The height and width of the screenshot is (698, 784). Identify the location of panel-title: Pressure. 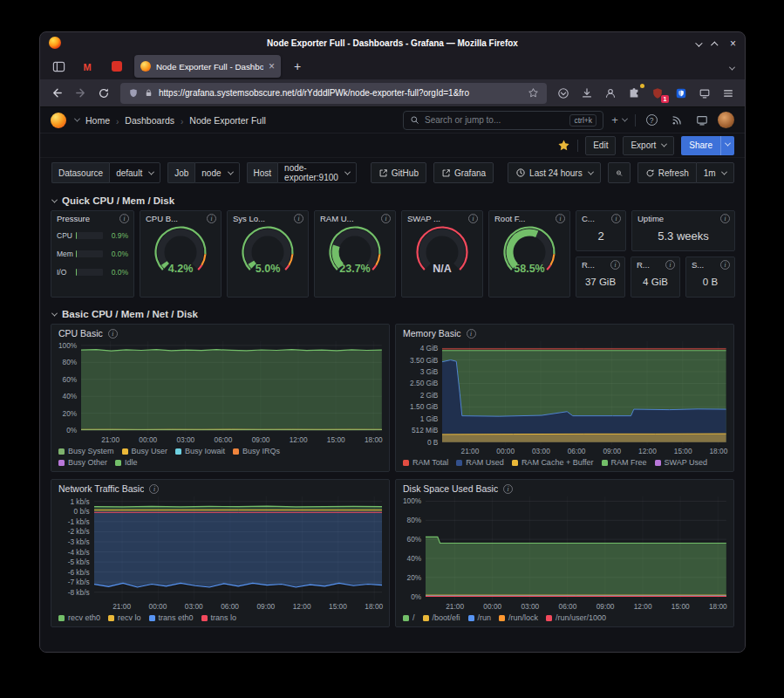
(73, 218).